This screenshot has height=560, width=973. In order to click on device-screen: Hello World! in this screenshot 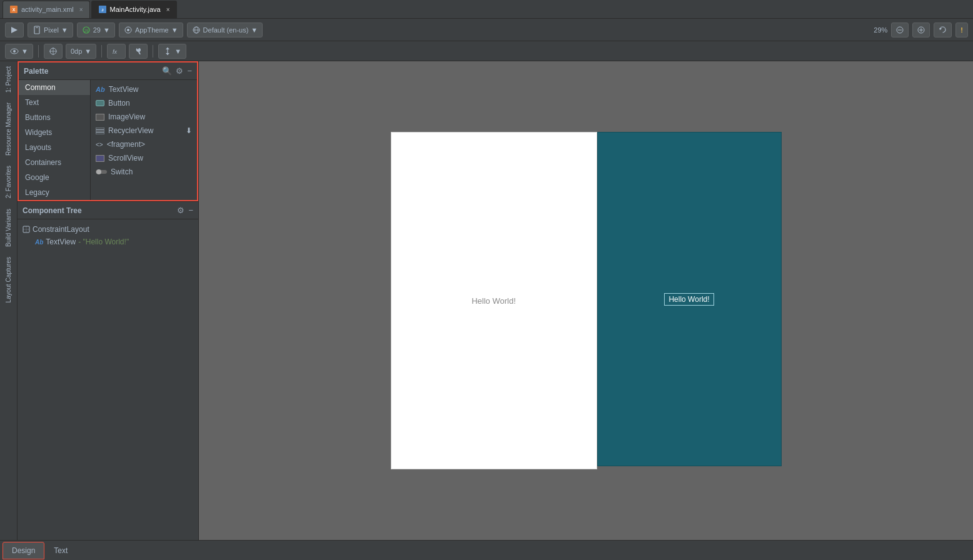, I will do `click(689, 299)`.